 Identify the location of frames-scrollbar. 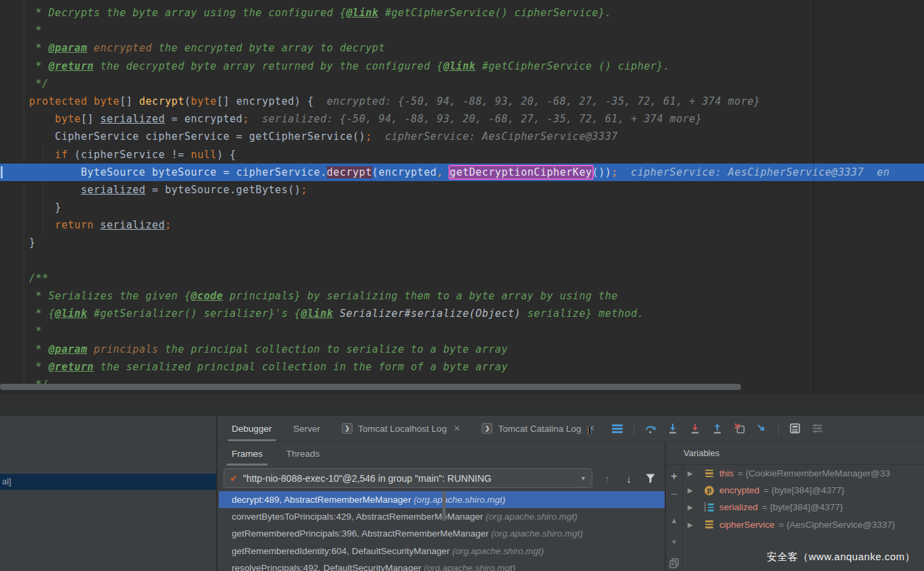
(444, 506).